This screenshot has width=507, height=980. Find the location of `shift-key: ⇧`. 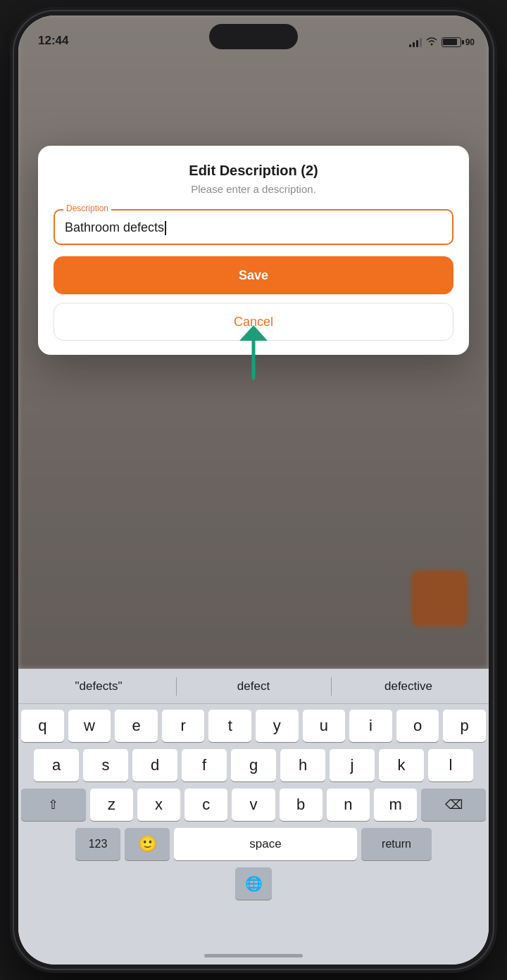

shift-key: ⇧ is located at coordinates (54, 805).